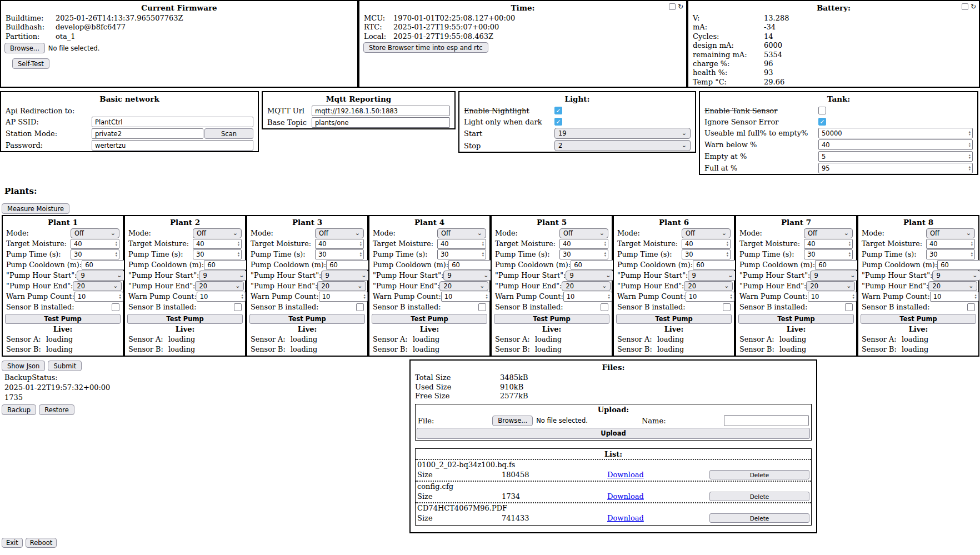 The height and width of the screenshot is (555, 980). I want to click on ap-ssid-input: PlantCtrl, so click(172, 122).